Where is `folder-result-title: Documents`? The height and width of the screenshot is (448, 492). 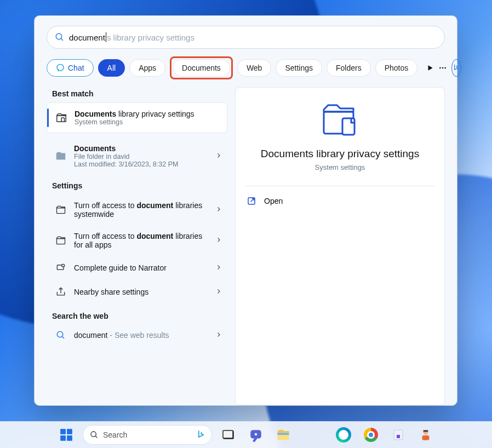
folder-result-title: Documents is located at coordinates (126, 148).